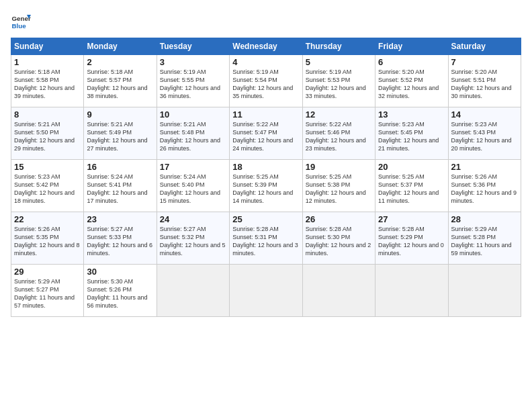  What do you see at coordinates (120, 219) in the screenshot?
I see `day-number: 23` at bounding box center [120, 219].